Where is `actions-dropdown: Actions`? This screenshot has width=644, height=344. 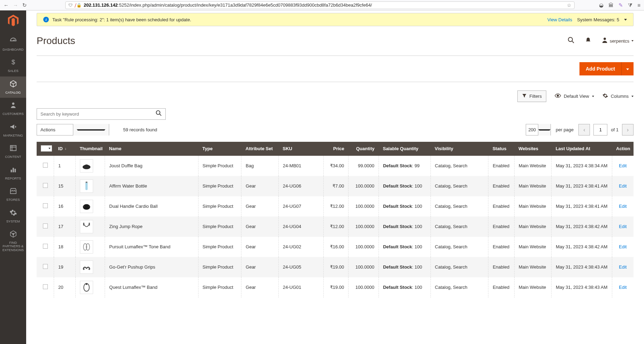
actions-dropdown: Actions is located at coordinates (73, 130).